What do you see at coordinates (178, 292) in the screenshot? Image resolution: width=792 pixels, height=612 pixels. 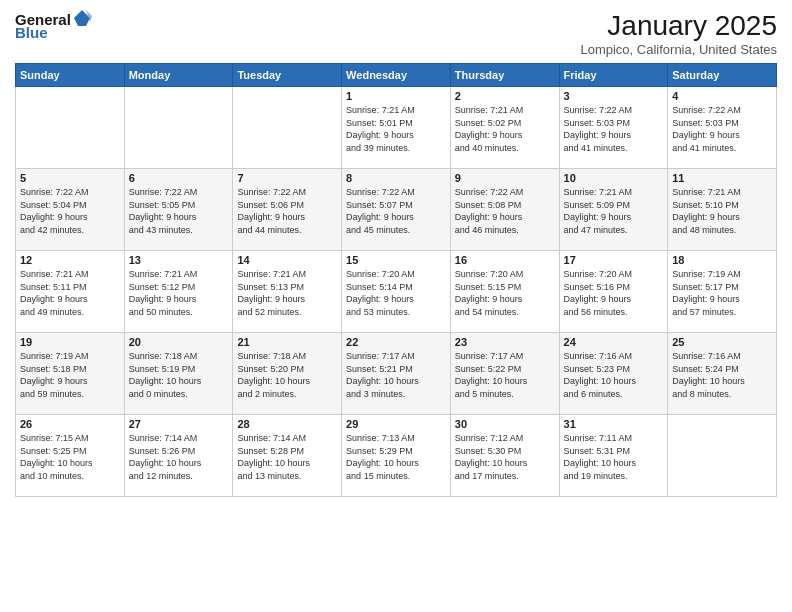 I see `table-row: 13Sunrise: 7:21 AM Sunset: 5:12 PM Dayli…` at bounding box center [178, 292].